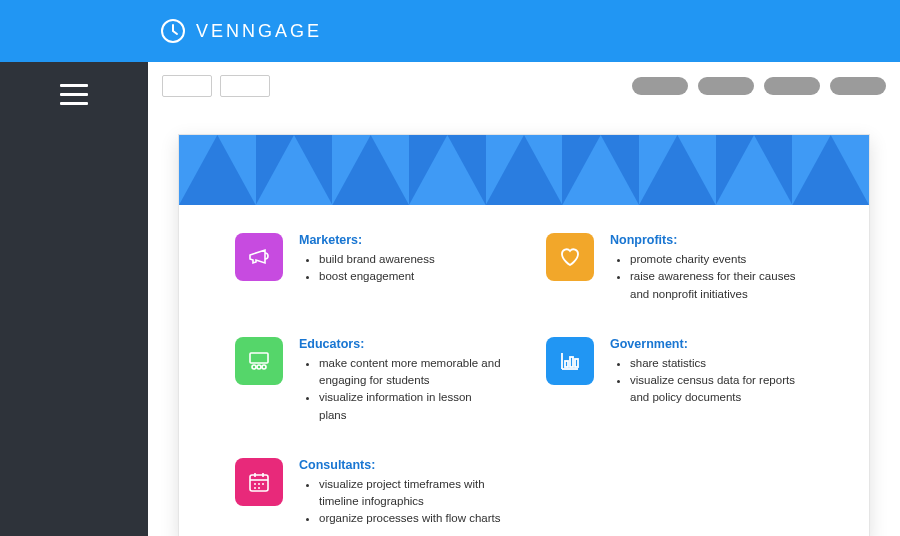  Describe the element at coordinates (368, 268) in the screenshot. I see `item-marketers: Marketers: build brand awareness boost e…` at that location.